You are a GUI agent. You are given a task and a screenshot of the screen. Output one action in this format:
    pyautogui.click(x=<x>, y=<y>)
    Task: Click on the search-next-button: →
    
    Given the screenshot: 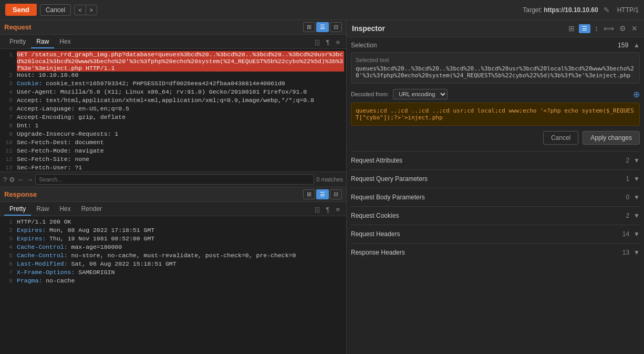 What is the action you would take?
    pyautogui.click(x=29, y=180)
    